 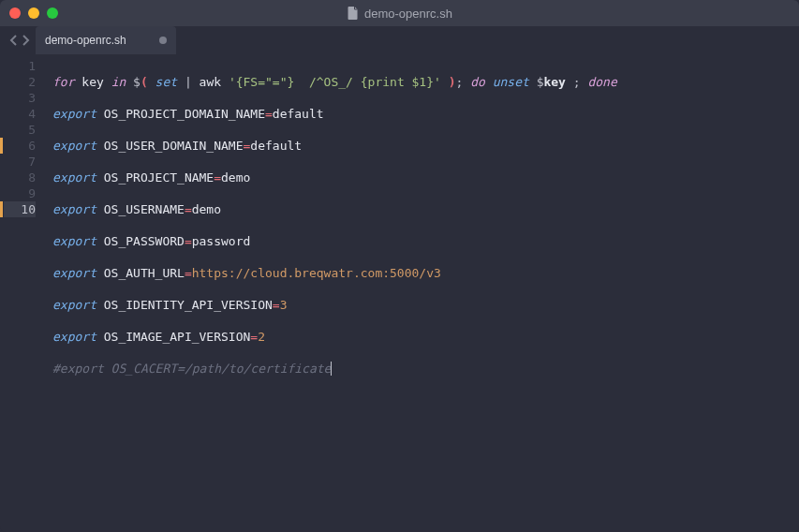 I want to click on code-line: export OS_PROJECT_NAME=demo, so click(x=425, y=178).